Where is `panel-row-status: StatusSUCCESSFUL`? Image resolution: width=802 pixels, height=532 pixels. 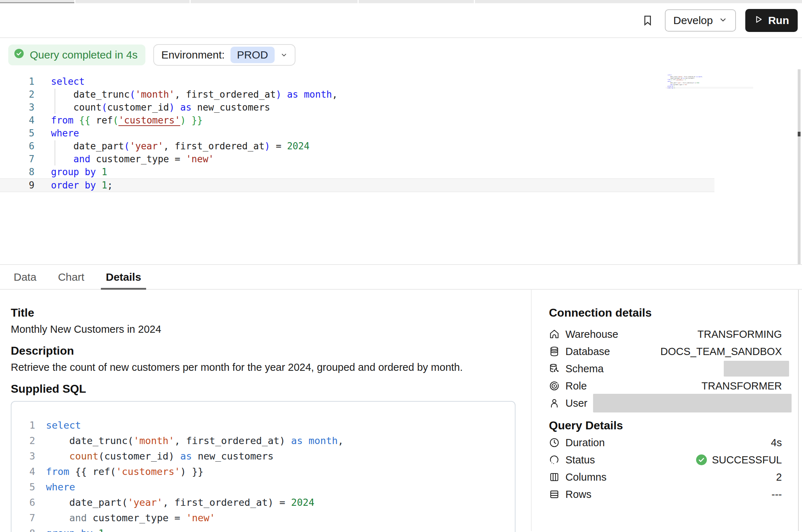
panel-row-status: StatusSUCCESSFUL is located at coordinates (666, 460).